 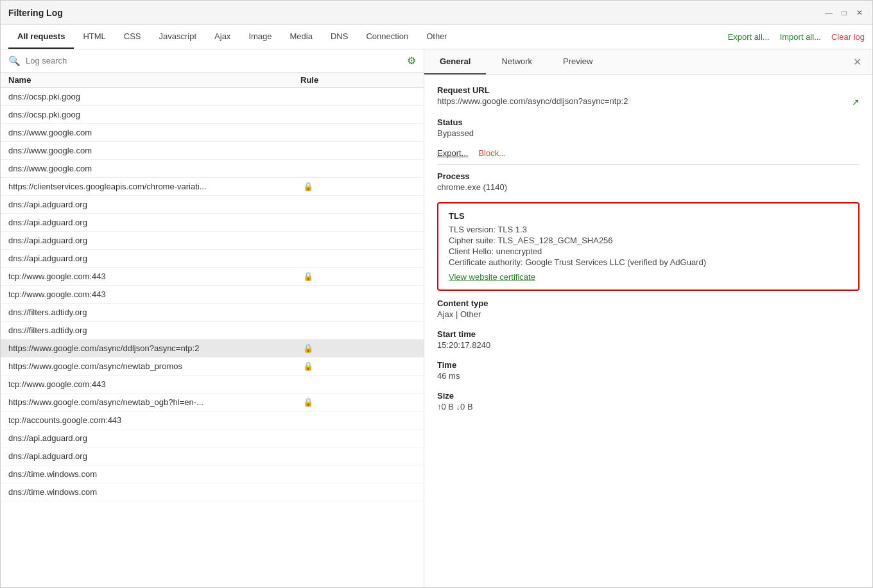 I want to click on search-bar: 🔍 ⚙, so click(x=212, y=61).